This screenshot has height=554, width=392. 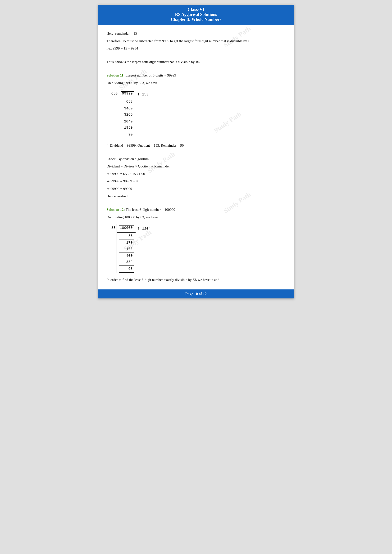 I want to click on div1-step1-sub: 653, so click(x=127, y=102).